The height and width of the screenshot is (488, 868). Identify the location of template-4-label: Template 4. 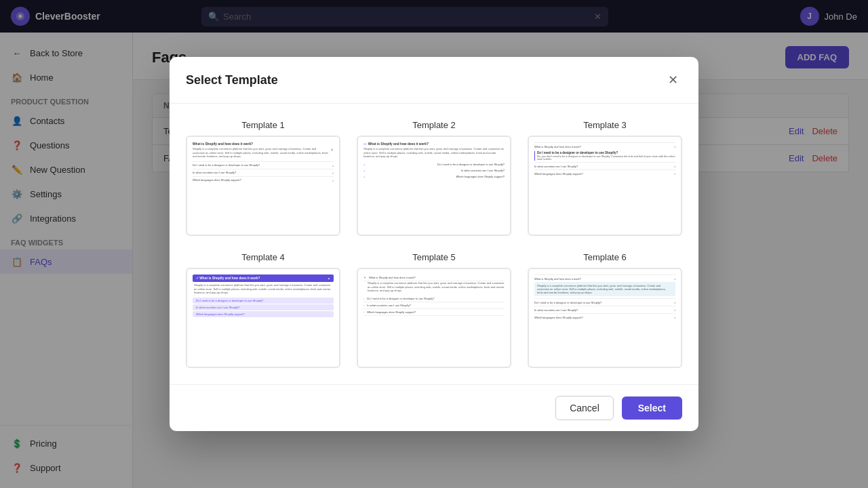
(263, 258).